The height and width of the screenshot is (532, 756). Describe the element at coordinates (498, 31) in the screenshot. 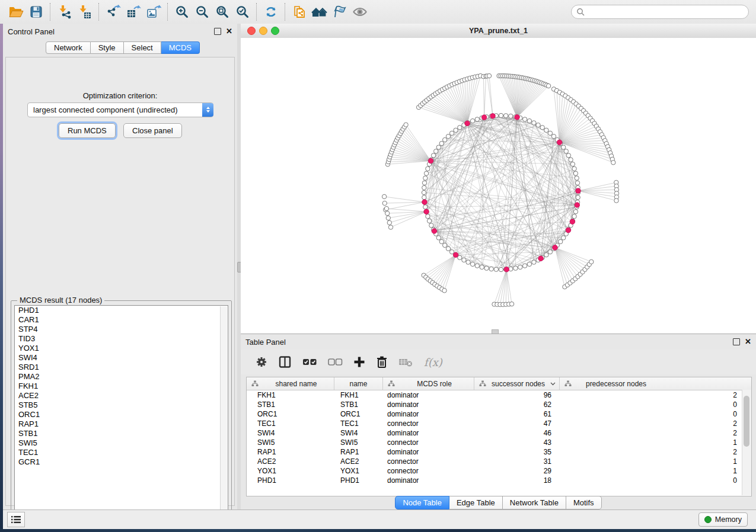

I see `network-window-titlebar: YPA_prune.txt_1` at that location.